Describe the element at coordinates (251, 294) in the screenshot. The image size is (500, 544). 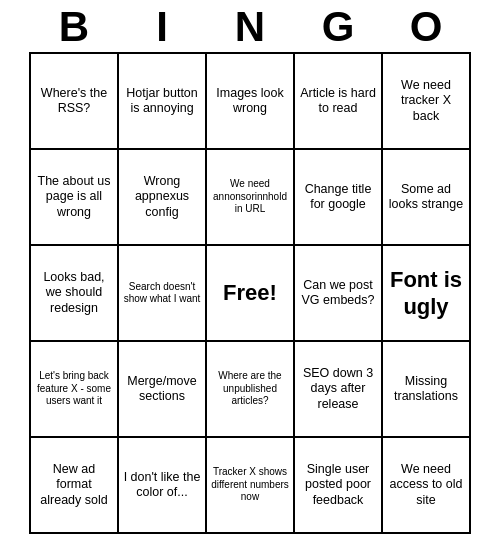
I see `bingo-cell-12: Free!` at that location.